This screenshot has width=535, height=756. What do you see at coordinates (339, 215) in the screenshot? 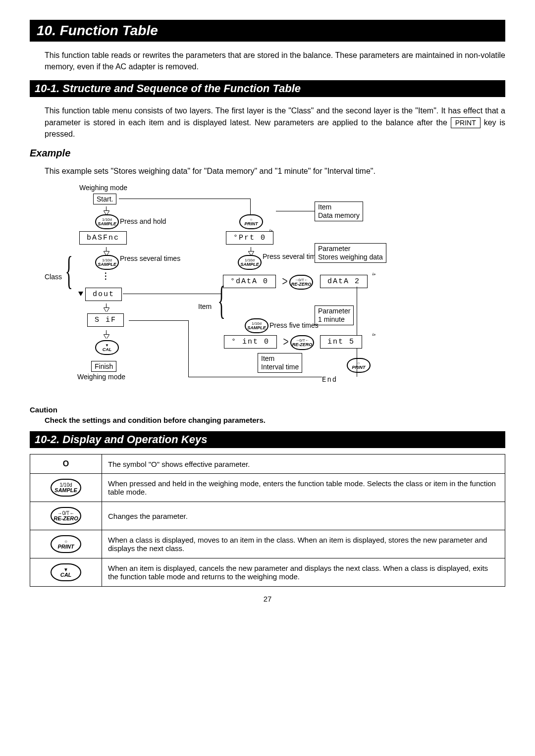
I see `data-memory-label: Data memory` at bounding box center [339, 215].